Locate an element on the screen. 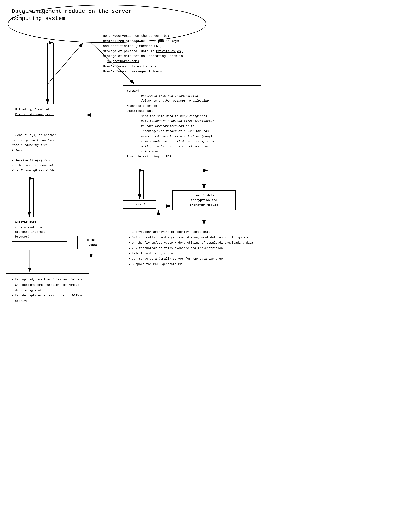  send-files-text: Send file(s) is located at coordinates (26, 135).